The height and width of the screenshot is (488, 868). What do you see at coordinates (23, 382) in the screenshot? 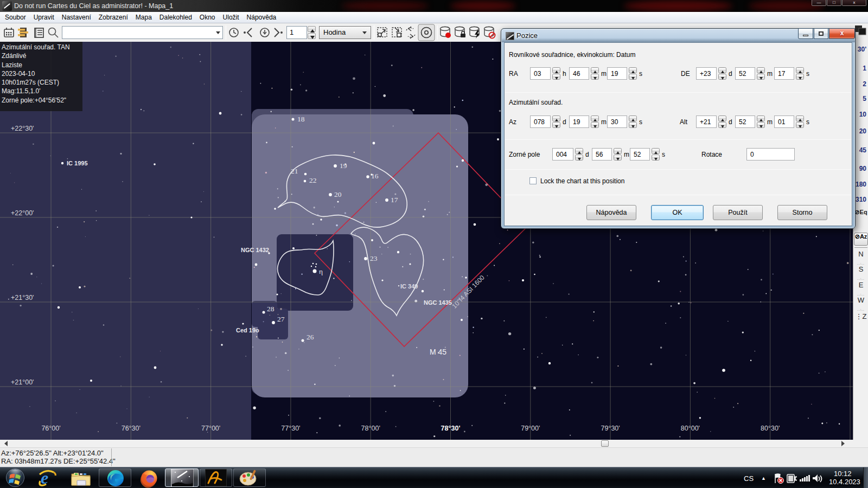
I see `svg-text: +21°00'` at bounding box center [23, 382].